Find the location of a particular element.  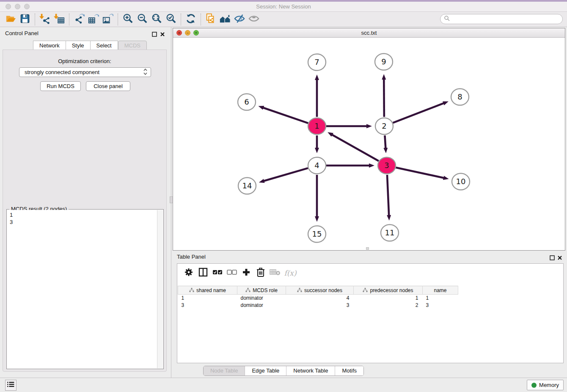

control-panel-close-icon is located at coordinates (162, 33).